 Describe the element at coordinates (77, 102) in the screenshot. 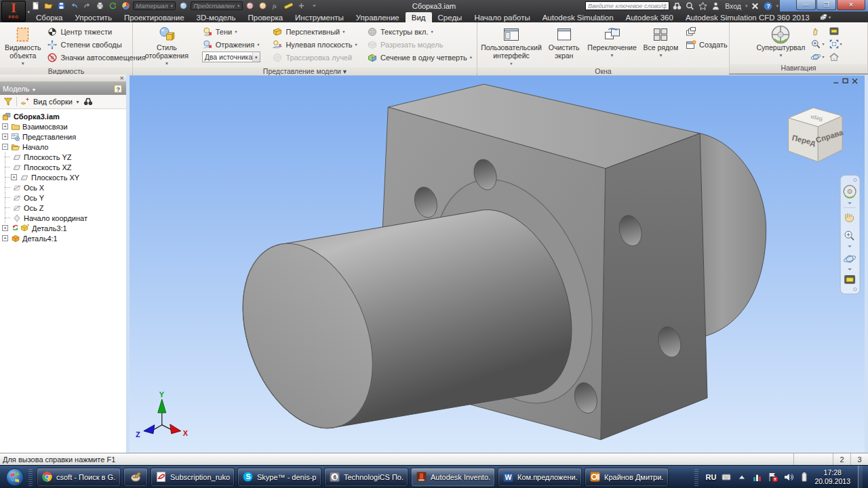

I see `assembly-view-caret-icon: ▼` at that location.